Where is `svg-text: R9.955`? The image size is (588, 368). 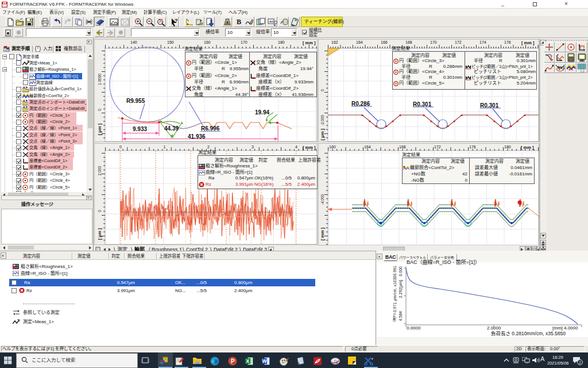 svg-text: R9.955 is located at coordinates (136, 101).